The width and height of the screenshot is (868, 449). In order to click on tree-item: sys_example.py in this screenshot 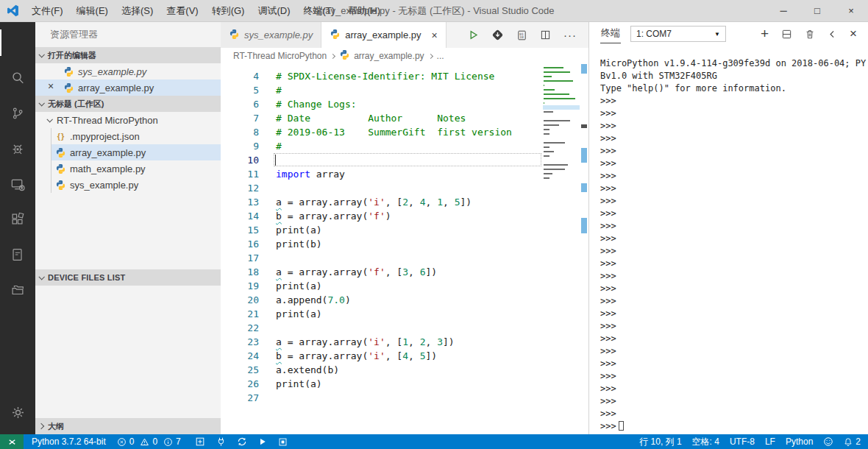, I will do `click(136, 185)`.